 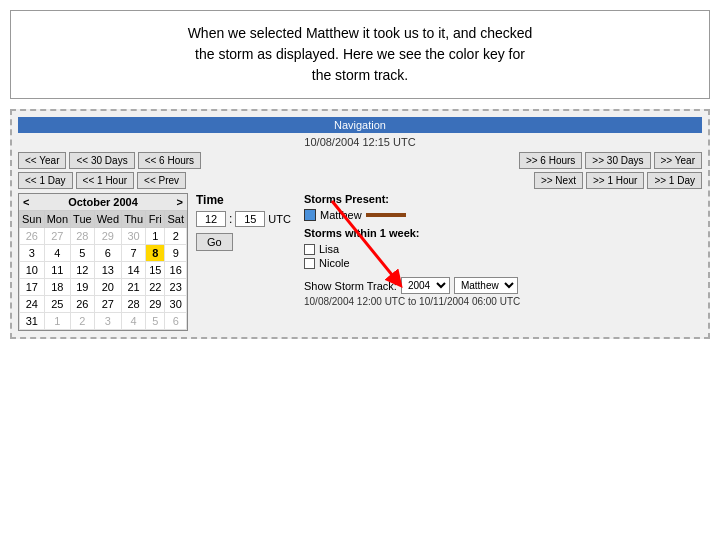 I want to click on nav-button-row-2: << 1 Day << 1 Hour << Prev >> Next >> 1 …, so click(x=360, y=180).